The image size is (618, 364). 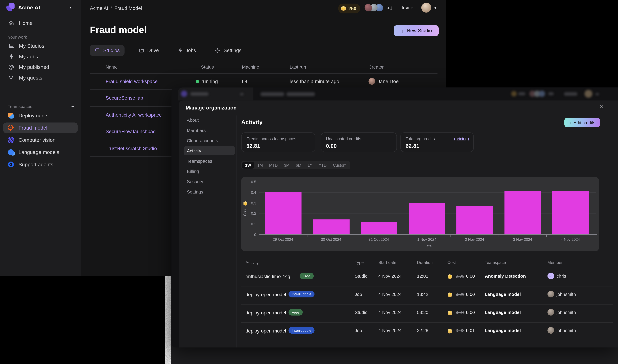 What do you see at coordinates (73, 106) in the screenshot?
I see `add-teamspace-plus-icon: +` at bounding box center [73, 106].